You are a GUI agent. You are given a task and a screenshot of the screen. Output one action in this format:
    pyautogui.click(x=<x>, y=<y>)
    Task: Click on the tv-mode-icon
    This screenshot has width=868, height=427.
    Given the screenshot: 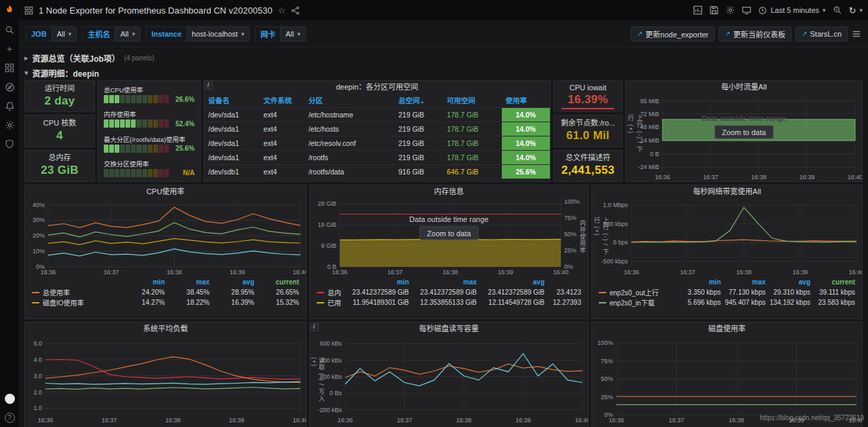 What is the action you would take?
    pyautogui.click(x=747, y=10)
    